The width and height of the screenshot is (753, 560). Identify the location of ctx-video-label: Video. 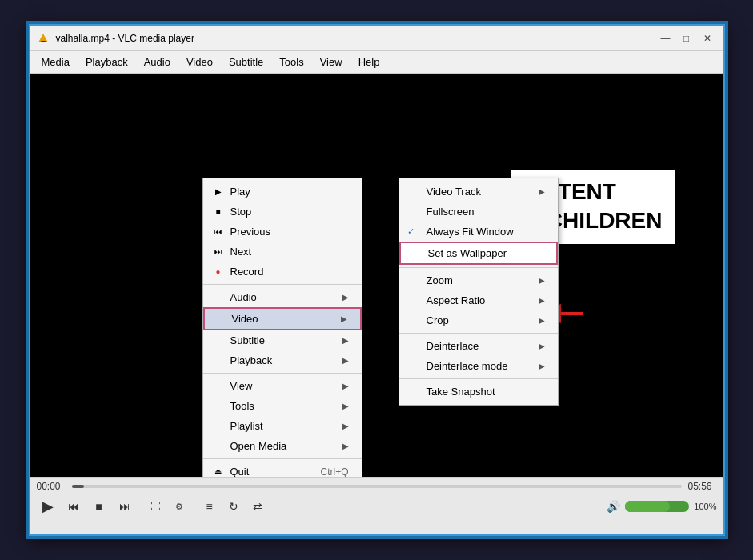
(280, 318).